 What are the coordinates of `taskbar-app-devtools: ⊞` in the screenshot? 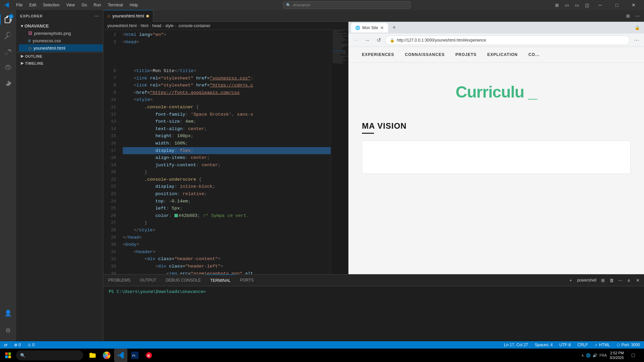 It's located at (149, 355).